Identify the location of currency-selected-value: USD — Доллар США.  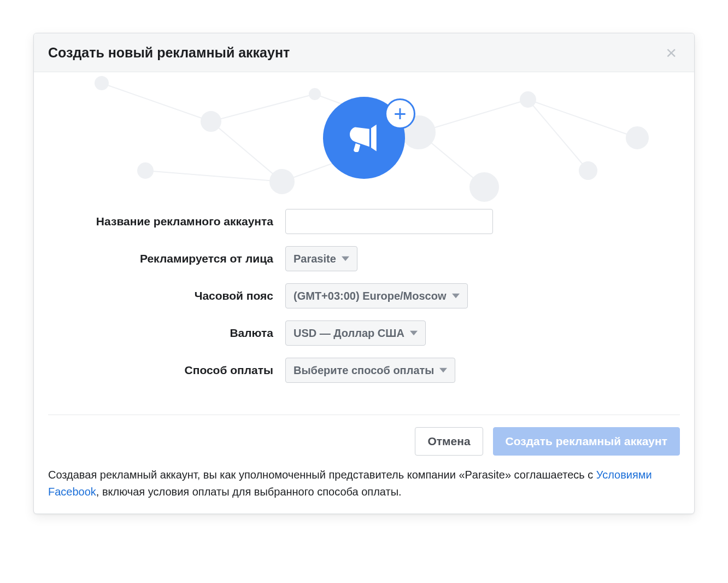
(349, 334).